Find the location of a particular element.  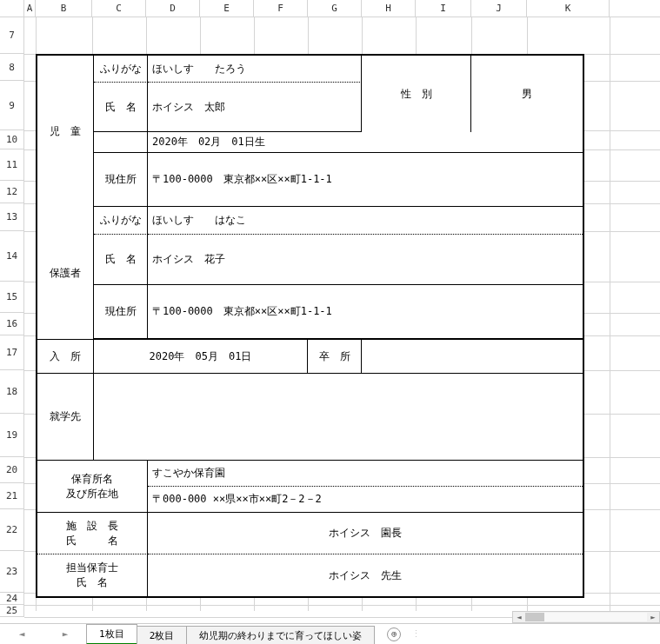

sheet-tab: 幼児期の終わりまでに育ってほしい姿 is located at coordinates (280, 635).